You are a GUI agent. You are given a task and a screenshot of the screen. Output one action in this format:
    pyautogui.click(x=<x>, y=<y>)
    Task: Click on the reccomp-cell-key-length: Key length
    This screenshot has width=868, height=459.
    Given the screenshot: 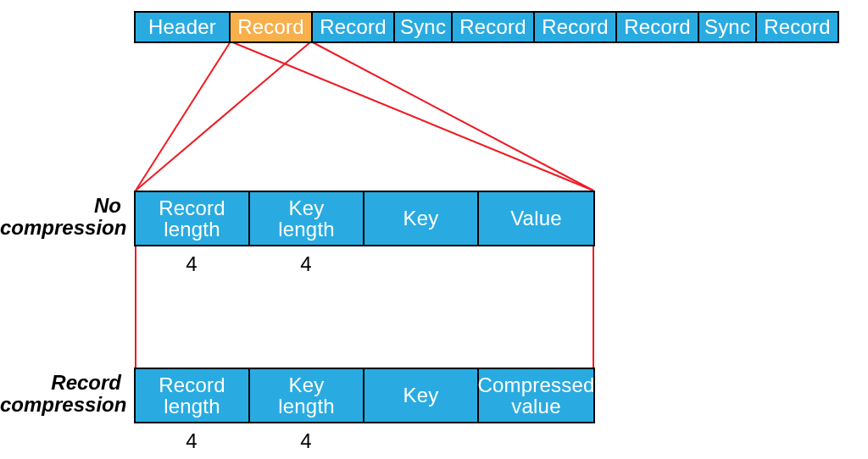 What is the action you would take?
    pyautogui.click(x=307, y=395)
    